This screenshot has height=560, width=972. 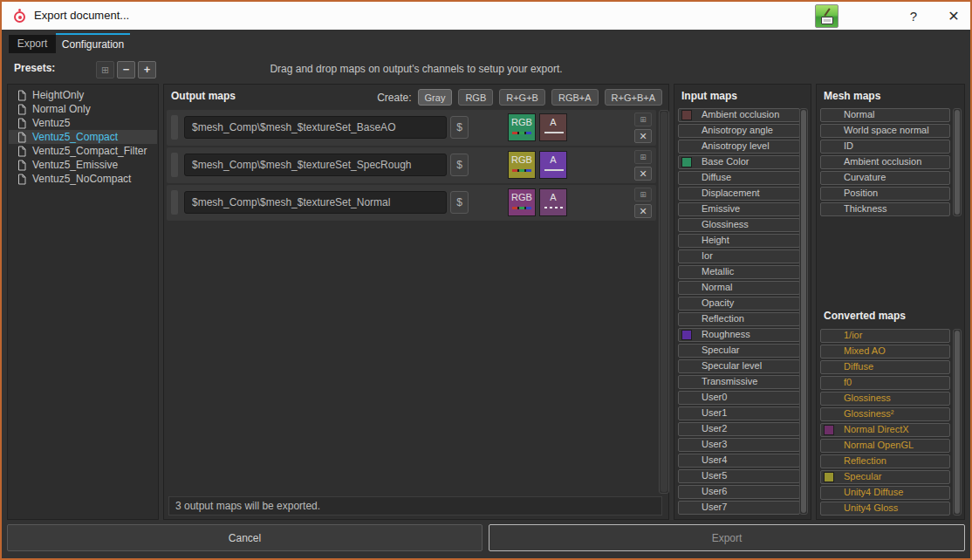 I want to click on output-scrollbar, so click(x=664, y=302).